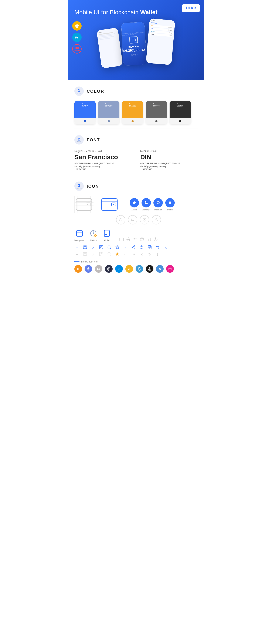  Describe the element at coordinates (103, 160) in the screenshot. I see `font-col-sf: Regular · Medium · Bold San Francisco AB…` at that location.